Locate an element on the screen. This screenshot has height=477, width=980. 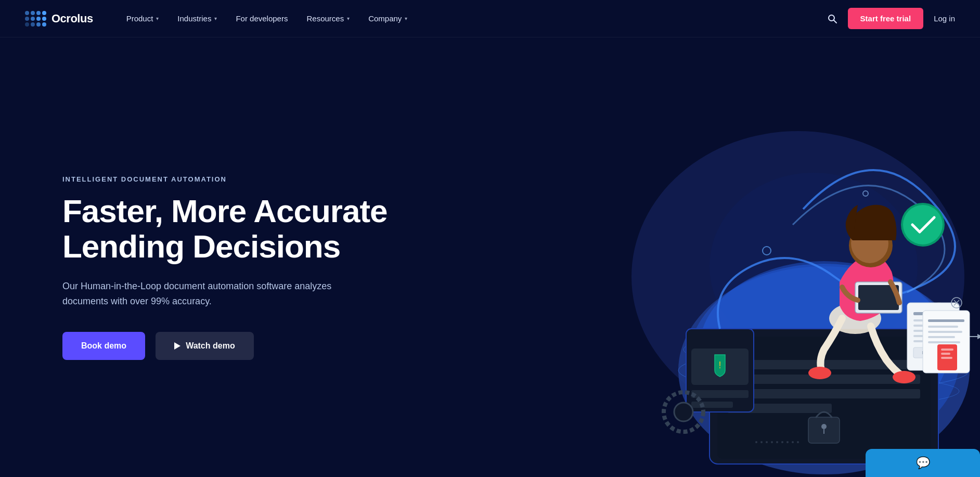
hero-eyebrow: INTELLIGENT DOCUMENT AUTOMATION is located at coordinates (225, 179).